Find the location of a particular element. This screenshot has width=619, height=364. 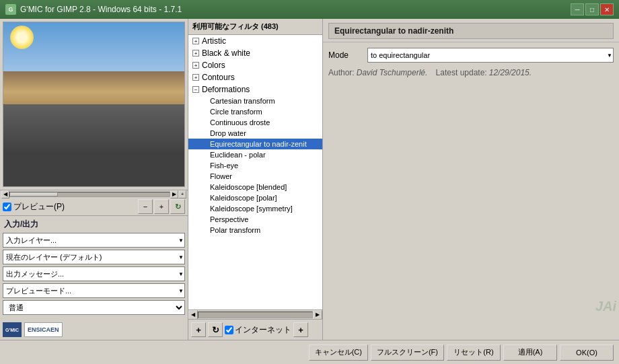

expand-bw-icon: + is located at coordinates (196, 53).